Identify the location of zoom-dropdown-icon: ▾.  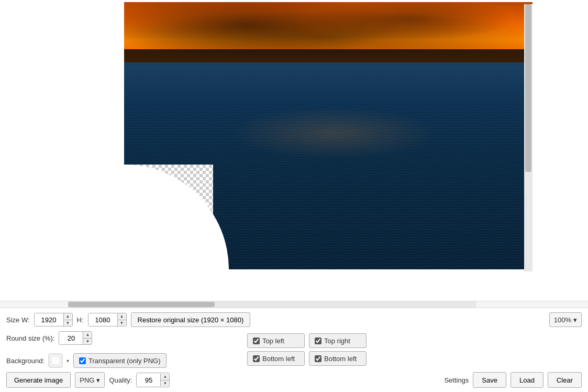
(575, 320).